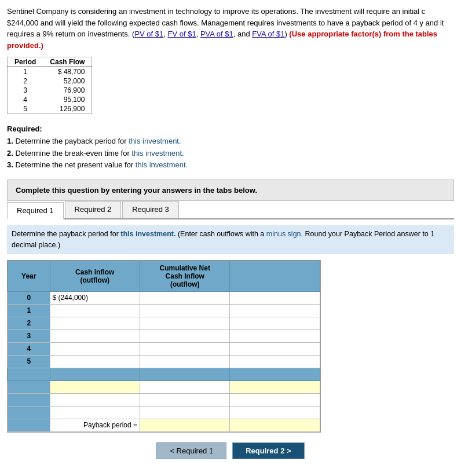 The image size is (461, 476). I want to click on cashflow-1: $ 48,700, so click(67, 72).